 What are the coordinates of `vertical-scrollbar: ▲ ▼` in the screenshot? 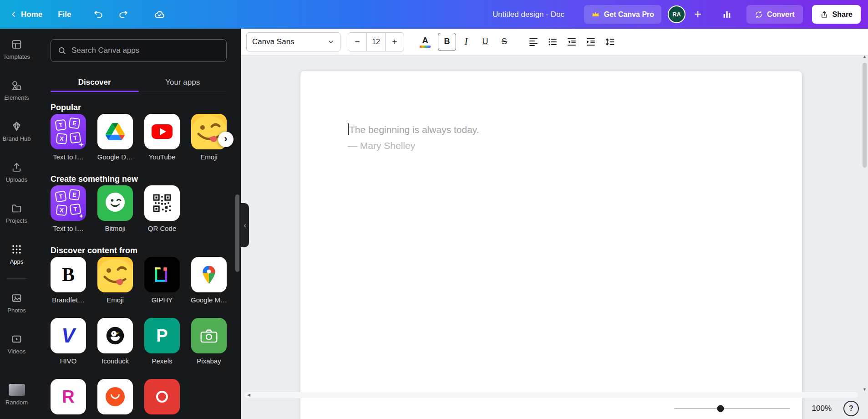 It's located at (865, 223).